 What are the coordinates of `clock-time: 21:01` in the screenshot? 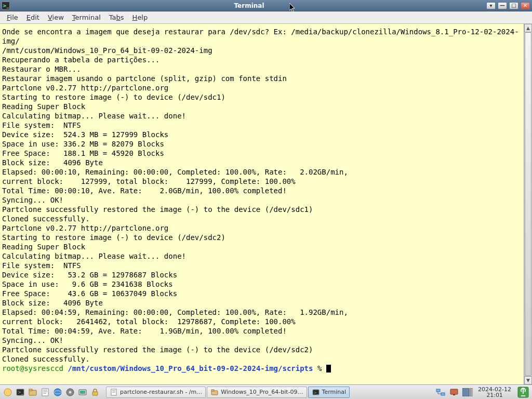 It's located at (495, 395).